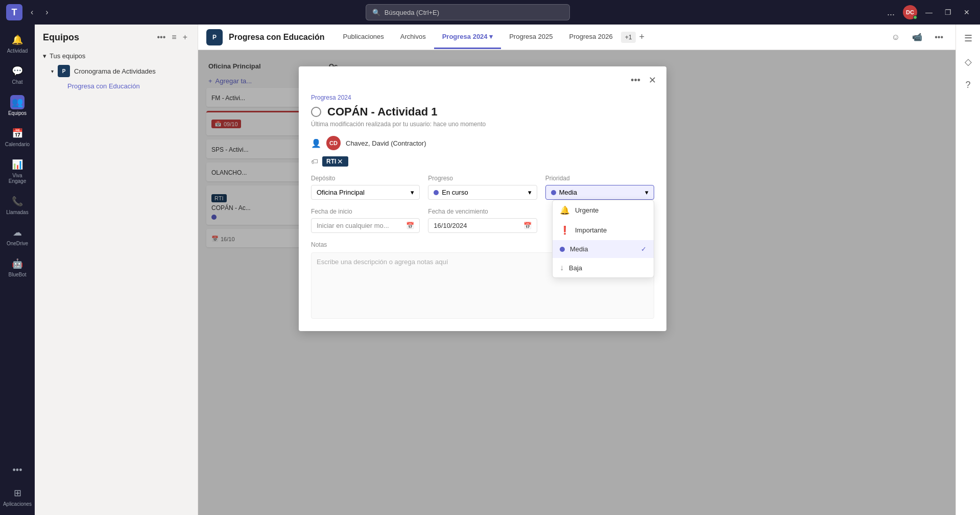  I want to click on search-icon: 🔍, so click(376, 12).